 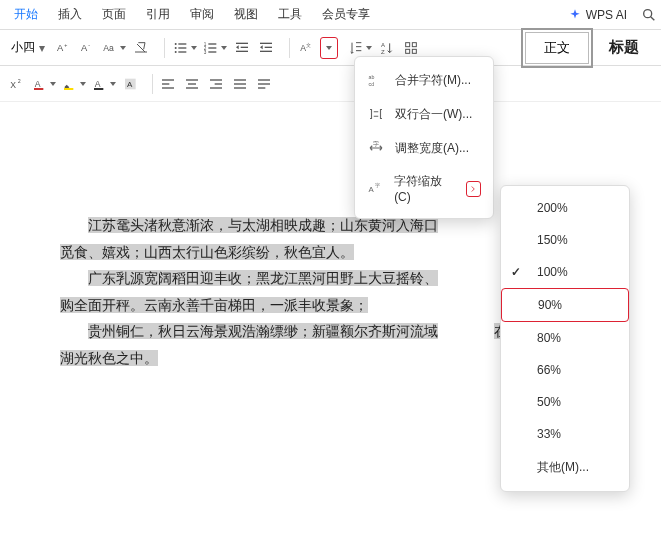 I want to click on decrease-font-button: A-, so click(x=87, y=48).